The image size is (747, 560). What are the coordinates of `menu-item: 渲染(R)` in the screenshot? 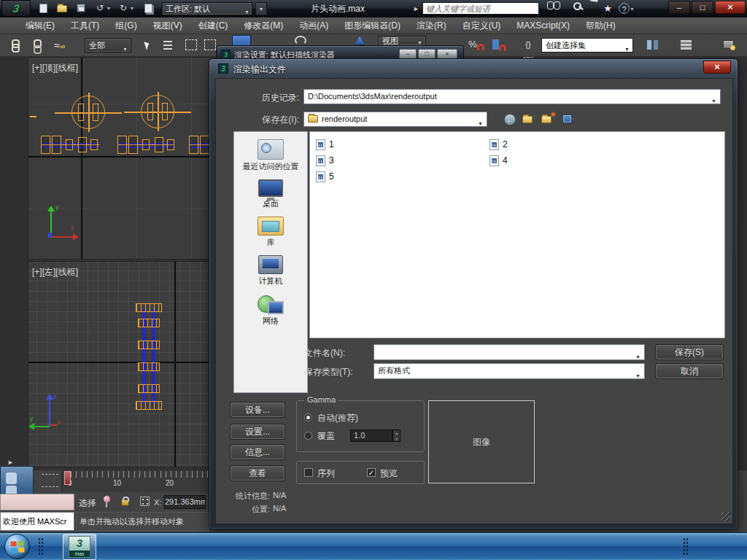 It's located at (432, 26).